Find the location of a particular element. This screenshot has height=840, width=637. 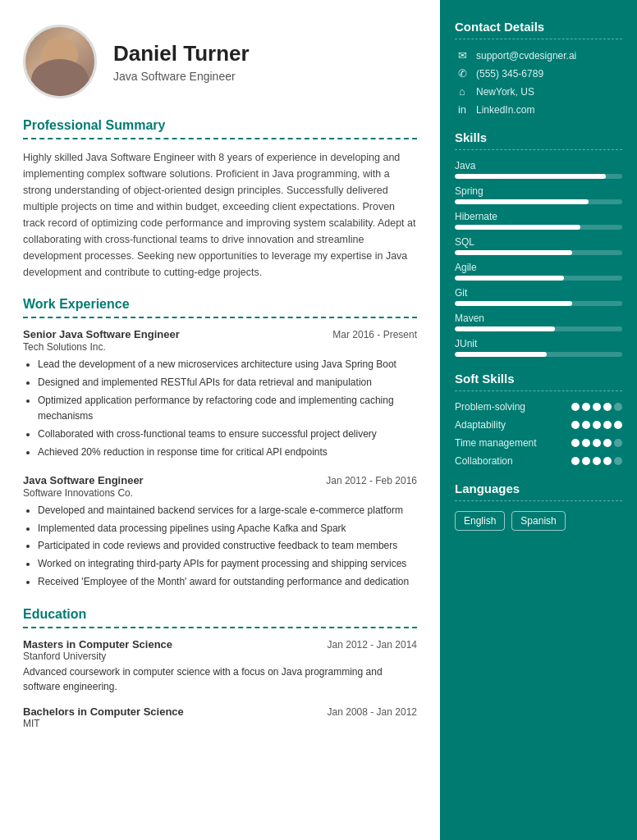

skill-item: JUnit is located at coordinates (538, 348).